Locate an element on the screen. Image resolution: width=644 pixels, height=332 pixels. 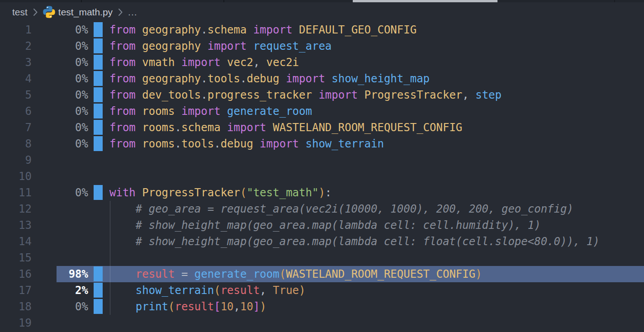
code-line: 19 is located at coordinates (322, 323).